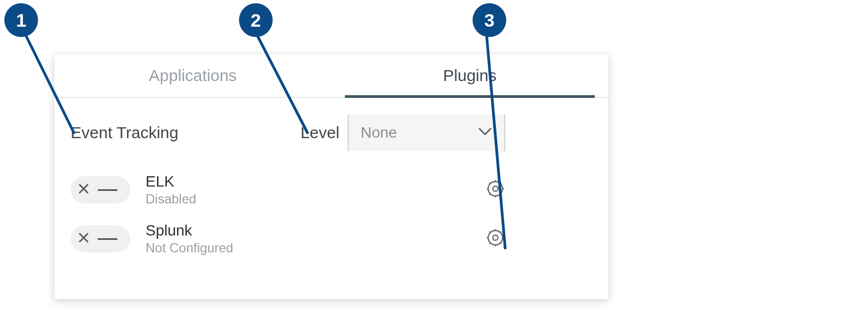 The width and height of the screenshot is (868, 322). Describe the element at coordinates (320, 133) in the screenshot. I see `level-label: Level` at that location.